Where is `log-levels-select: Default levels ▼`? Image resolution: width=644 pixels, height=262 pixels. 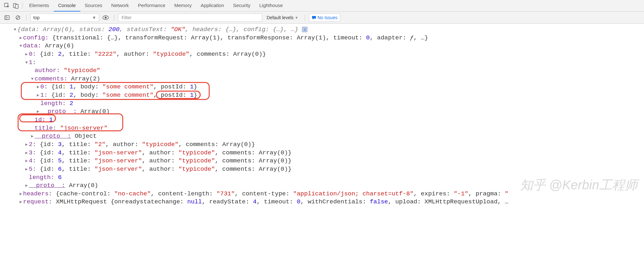 log-levels-select: Default levels ▼ is located at coordinates (282, 18).